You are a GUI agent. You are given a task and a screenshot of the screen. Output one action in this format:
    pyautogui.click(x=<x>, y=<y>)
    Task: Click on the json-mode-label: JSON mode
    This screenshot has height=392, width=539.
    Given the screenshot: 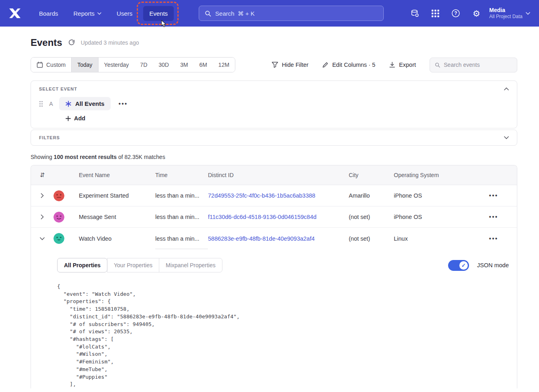 What is the action you would take?
    pyautogui.click(x=493, y=265)
    